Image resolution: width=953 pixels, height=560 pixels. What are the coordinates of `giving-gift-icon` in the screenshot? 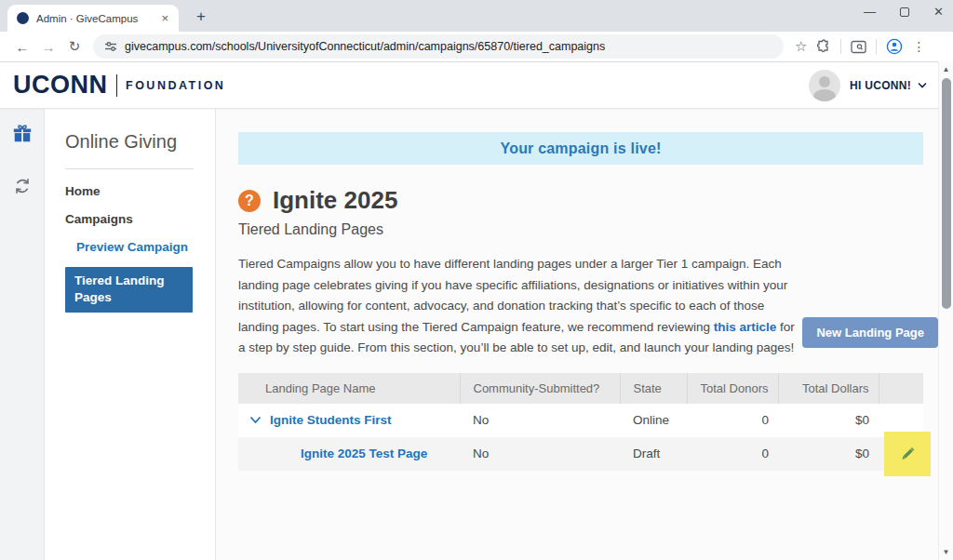 It's located at (22, 134).